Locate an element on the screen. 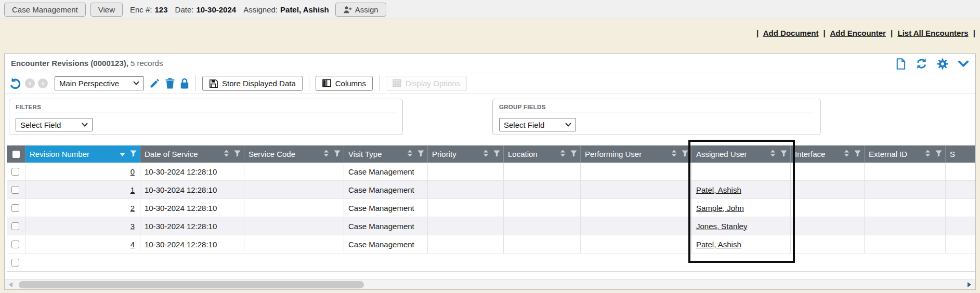  gear-icon is located at coordinates (942, 63).